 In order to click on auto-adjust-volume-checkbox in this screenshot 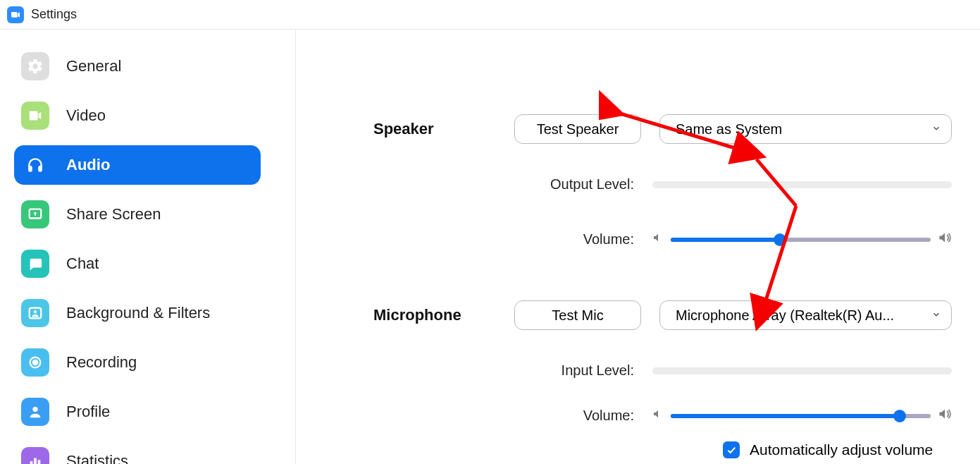, I will do `click(731, 450)`.